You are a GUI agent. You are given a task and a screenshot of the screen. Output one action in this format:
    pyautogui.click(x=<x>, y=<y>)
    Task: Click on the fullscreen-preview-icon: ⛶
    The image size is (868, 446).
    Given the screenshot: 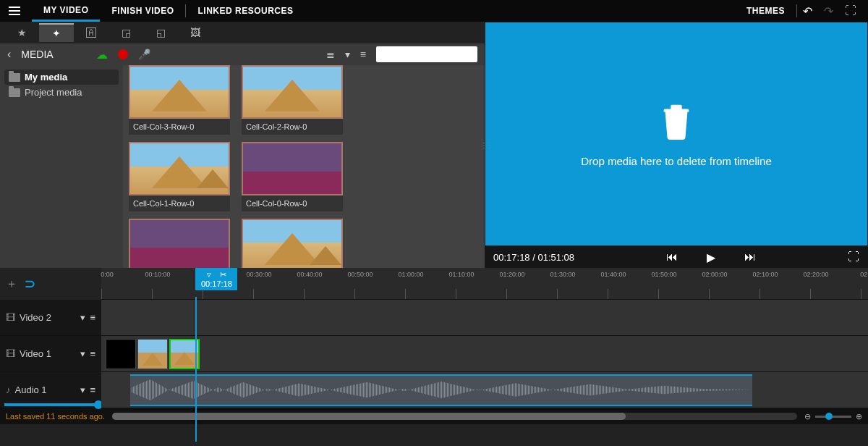 What is the action you would take?
    pyautogui.click(x=854, y=257)
    